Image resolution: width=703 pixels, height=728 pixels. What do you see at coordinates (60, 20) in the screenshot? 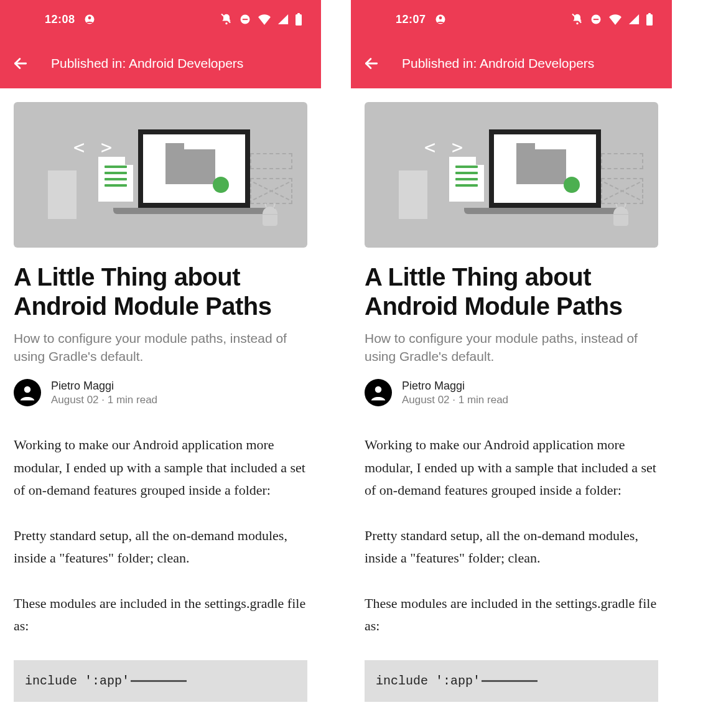
I see `status-time: 12:08` at bounding box center [60, 20].